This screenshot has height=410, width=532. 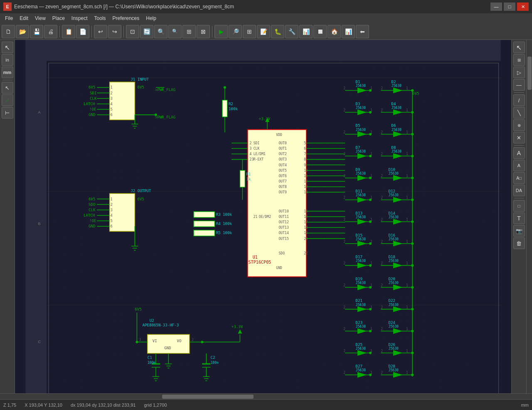 I want to click on tool-trash: 🗑, so click(x=519, y=243).